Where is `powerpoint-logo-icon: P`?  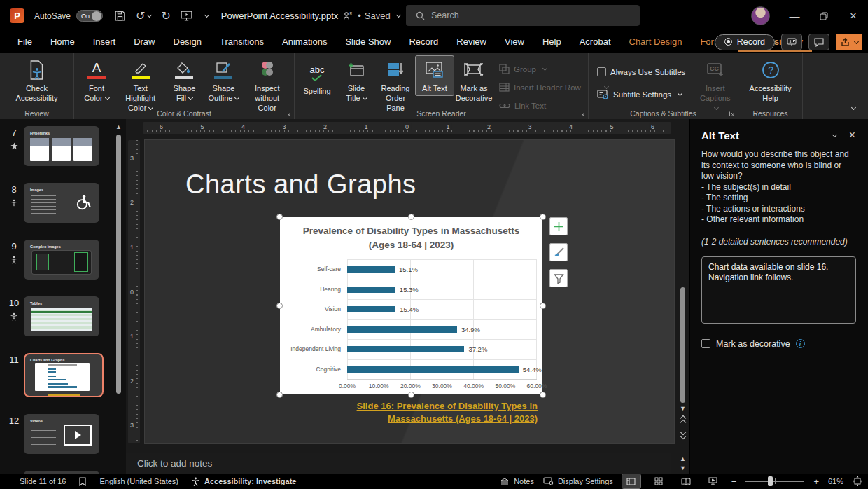
powerpoint-logo-icon: P is located at coordinates (17, 15).